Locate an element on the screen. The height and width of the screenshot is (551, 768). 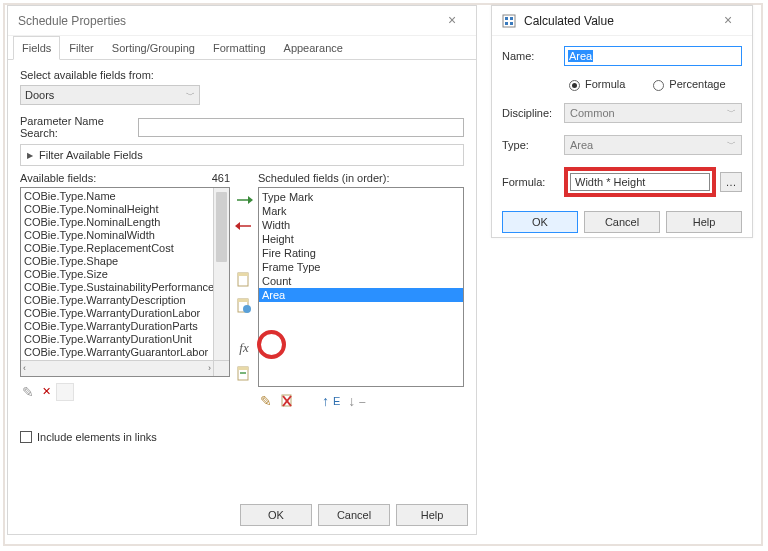
list-item: COBie.Type.WarrantyGuarantorLabor is located at coordinates (117, 352).